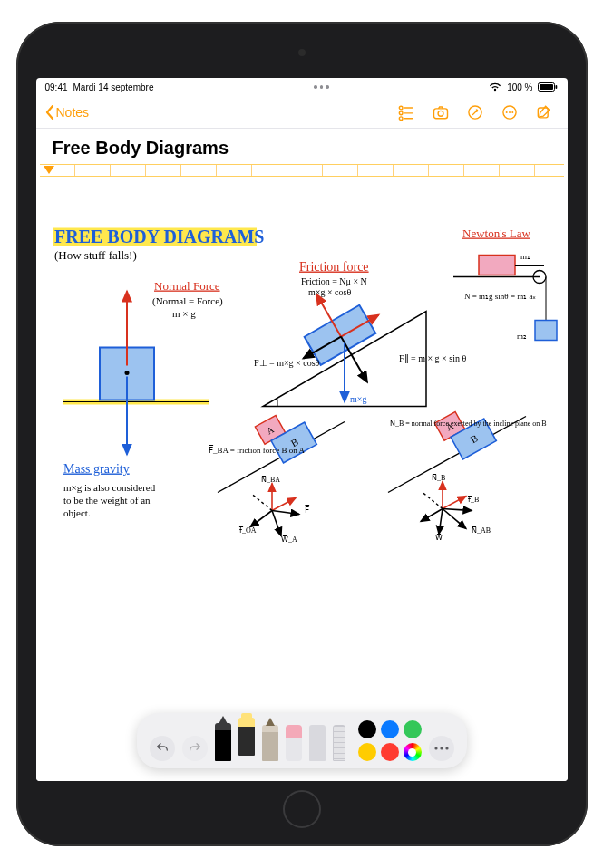 This screenshot has width=603, height=868. I want to click on palette-wrap, so click(302, 741).